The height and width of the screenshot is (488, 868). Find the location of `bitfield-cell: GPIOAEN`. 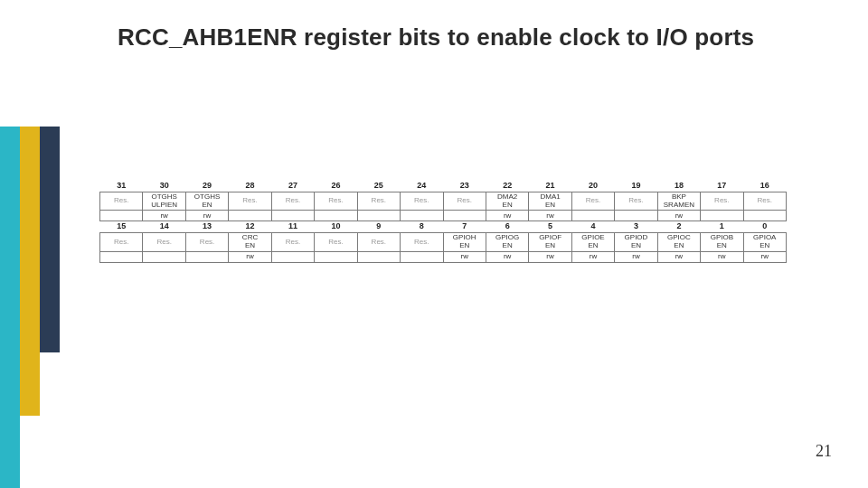

bitfield-cell: GPIOAEN is located at coordinates (765, 242).